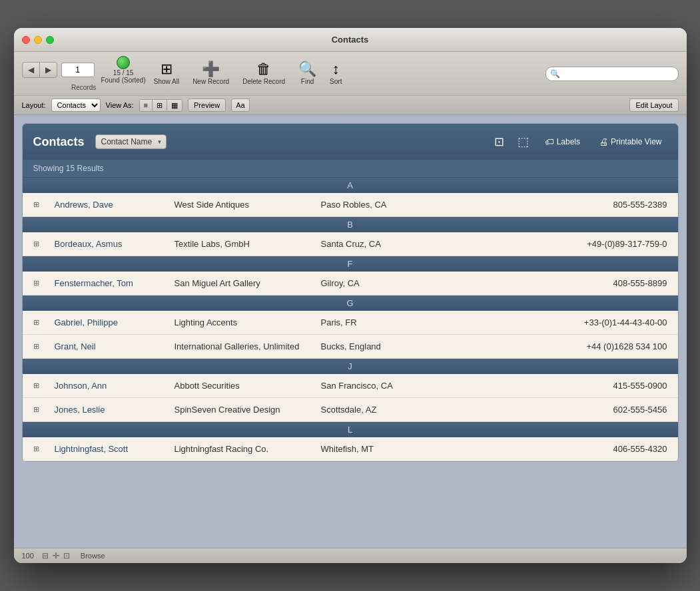 This screenshot has height=591, width=700. What do you see at coordinates (350, 347) in the screenshot?
I see `table-row: ⊞ Grant, Neil International Galleries, U…` at bounding box center [350, 347].